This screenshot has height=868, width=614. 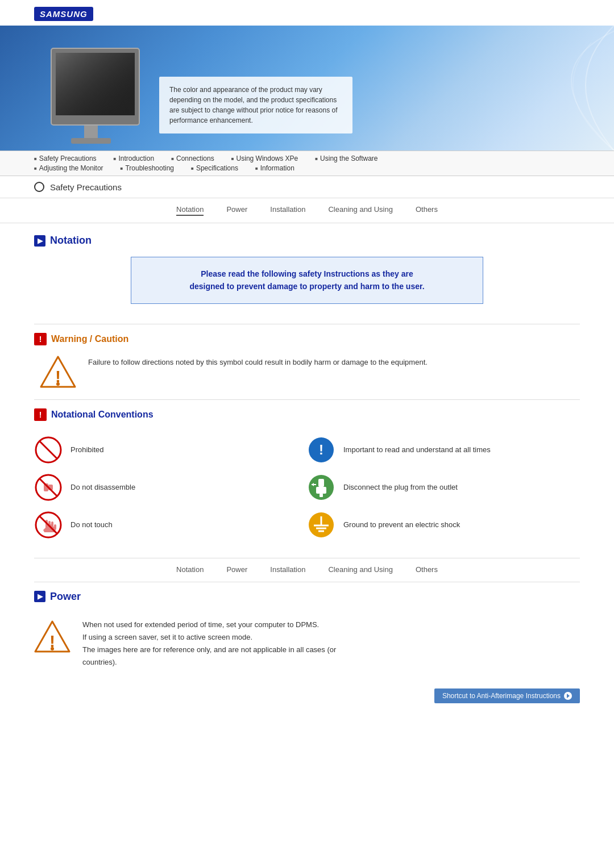 What do you see at coordinates (307, 12) in the screenshot?
I see `header: SAMSUNG` at bounding box center [307, 12].